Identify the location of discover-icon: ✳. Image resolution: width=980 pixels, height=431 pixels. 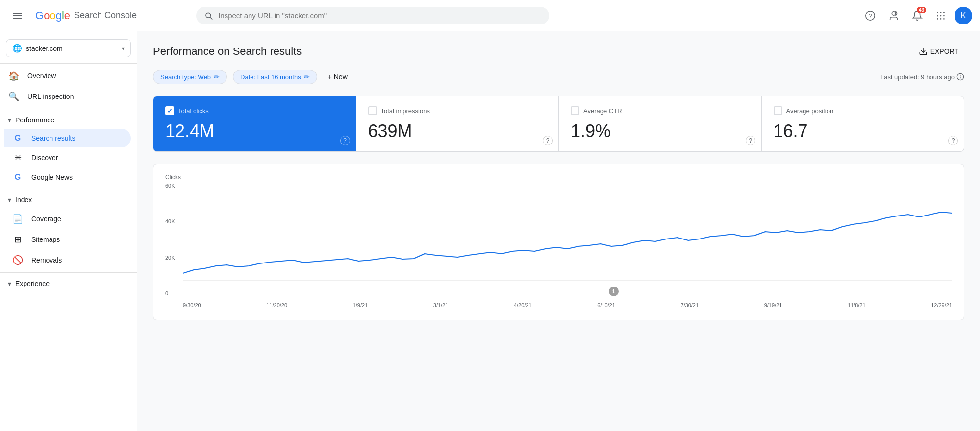
(18, 158).